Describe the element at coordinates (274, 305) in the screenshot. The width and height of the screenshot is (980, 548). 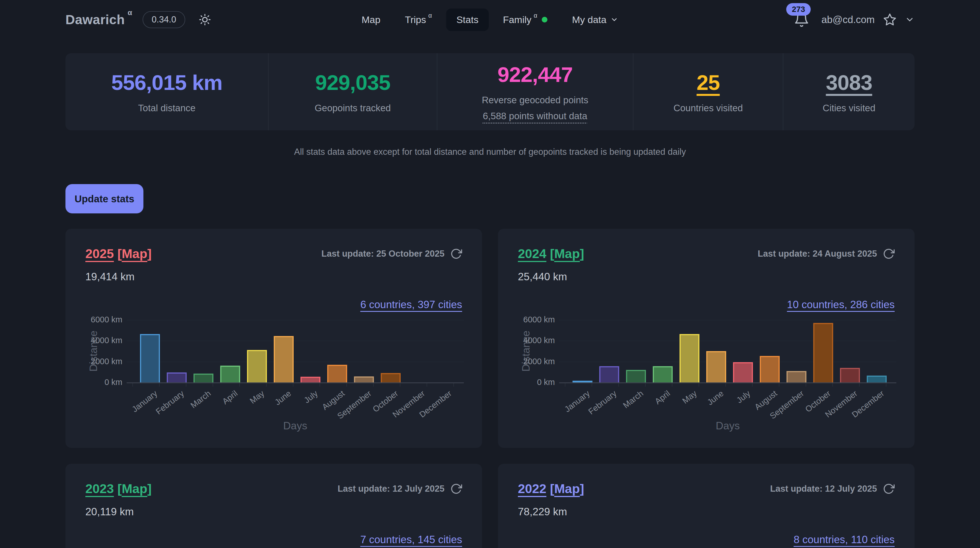
I see `countries-cities-link: 6 countries, 397 cities` at that location.